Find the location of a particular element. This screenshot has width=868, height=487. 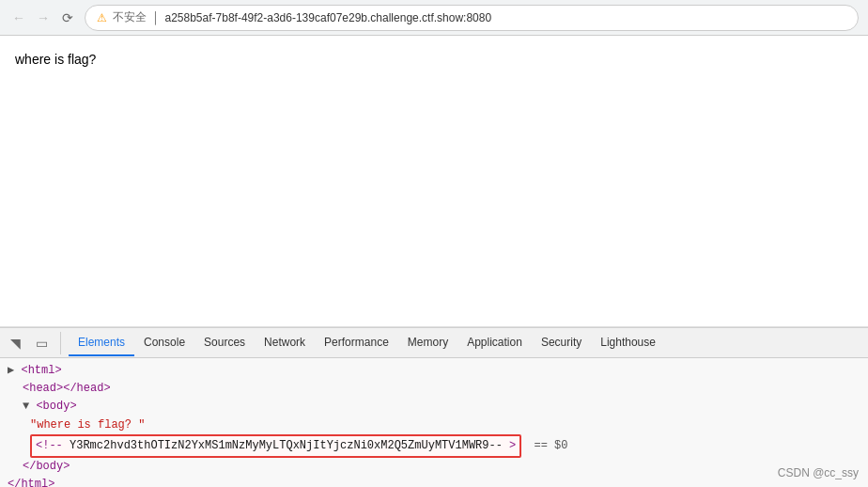

encoded-content: Y3Rmc2hvd3thOTIzN2YxMS1mNzMyMyLTQxNjItYj… is located at coordinates (286, 446).